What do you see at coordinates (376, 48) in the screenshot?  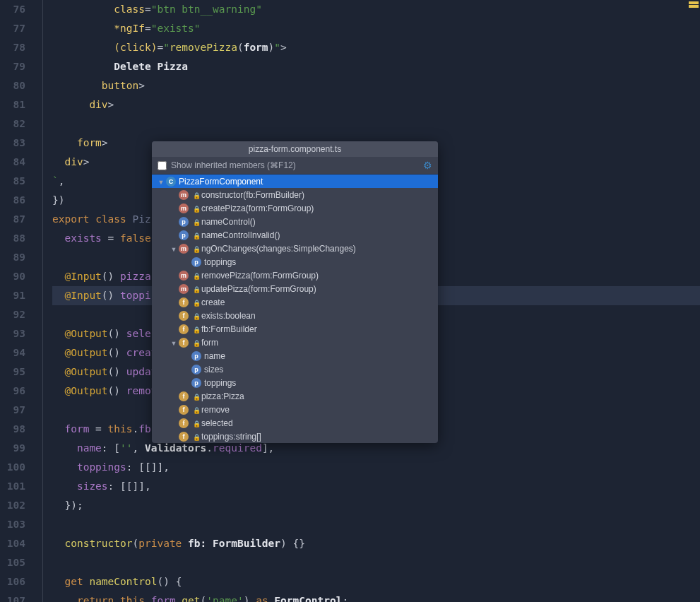 I see `code-line: (click)="removePizza(form)">` at bounding box center [376, 48].